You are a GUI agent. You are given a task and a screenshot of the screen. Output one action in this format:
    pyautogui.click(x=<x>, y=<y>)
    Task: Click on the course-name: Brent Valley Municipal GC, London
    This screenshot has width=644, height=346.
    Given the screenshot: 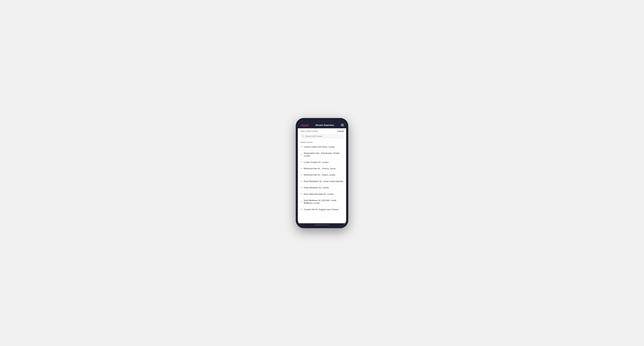 What is the action you would take?
    pyautogui.click(x=318, y=194)
    